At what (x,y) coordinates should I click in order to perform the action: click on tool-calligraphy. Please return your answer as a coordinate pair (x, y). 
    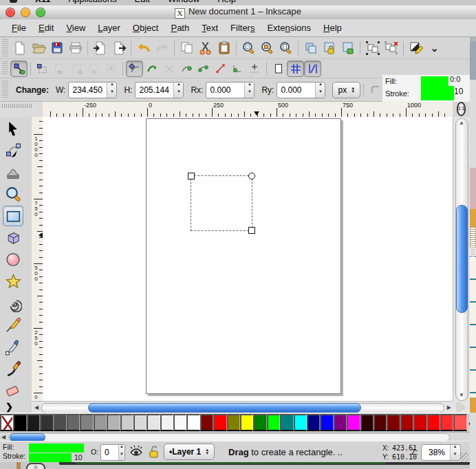
    Looking at the image, I should click on (13, 369).